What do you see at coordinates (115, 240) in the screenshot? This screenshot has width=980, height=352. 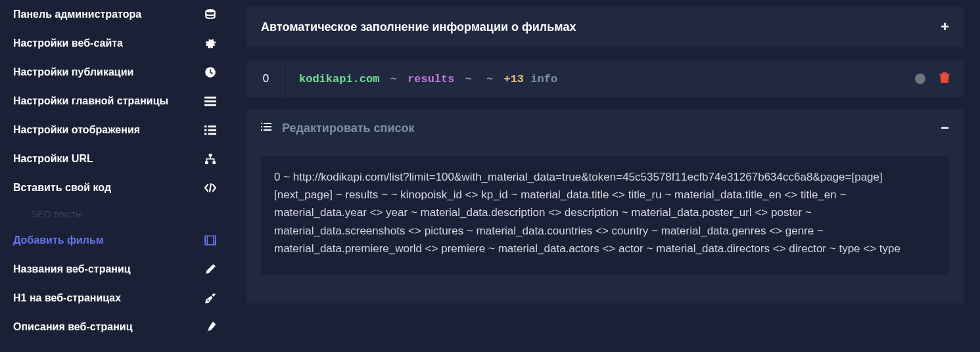 I see `sidebar-item-add-movie: Добавить фильм` at bounding box center [115, 240].